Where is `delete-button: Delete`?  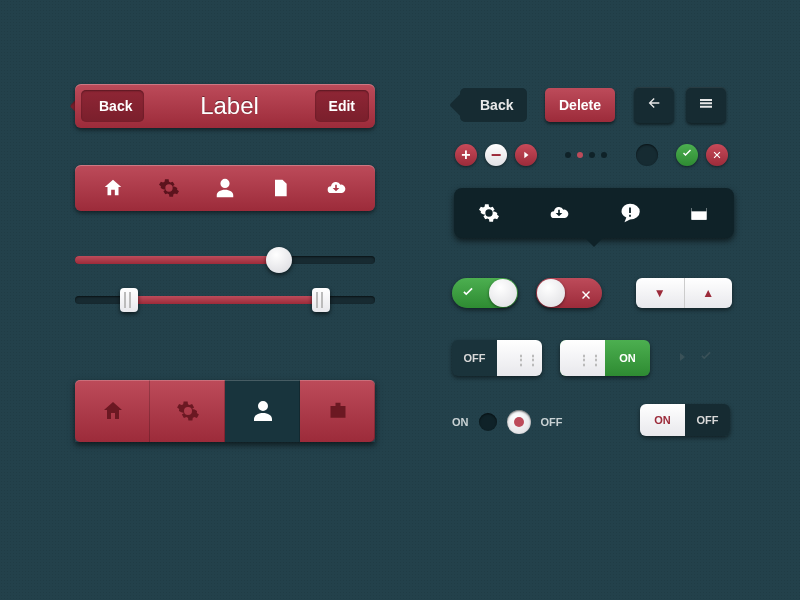 delete-button: Delete is located at coordinates (580, 105).